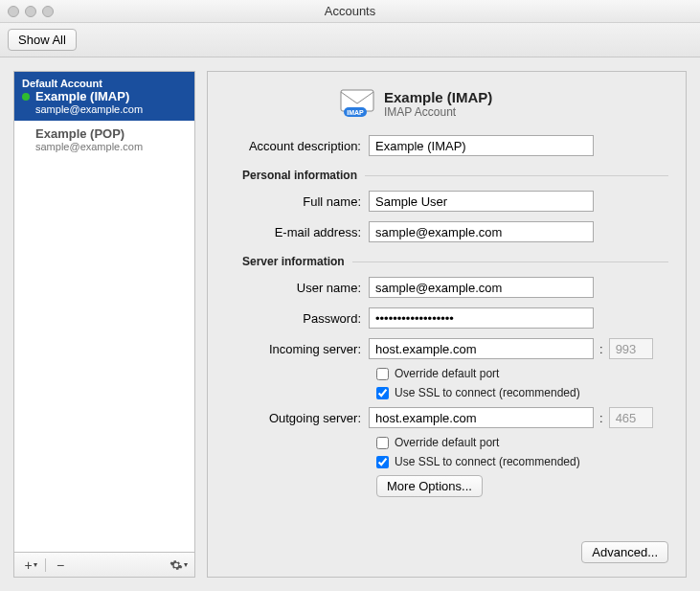 This screenshot has height=591, width=700. I want to click on separator, so click(46, 565).